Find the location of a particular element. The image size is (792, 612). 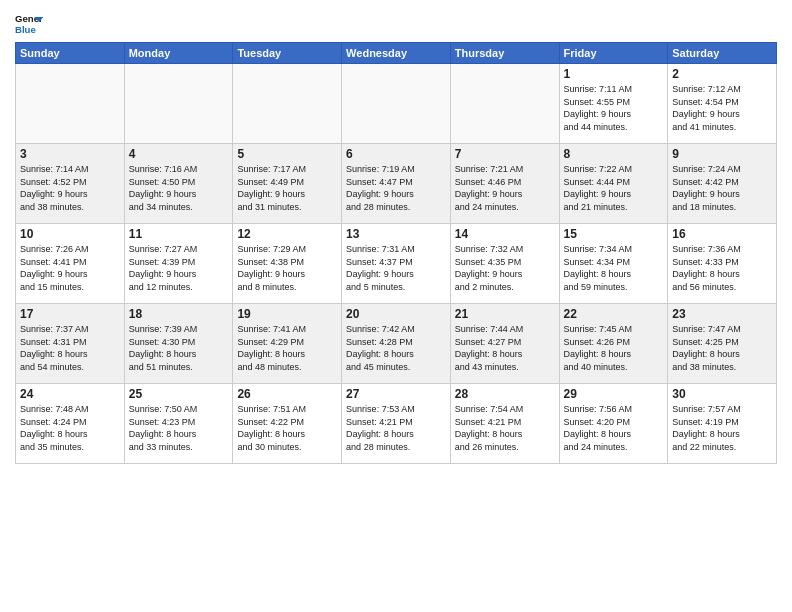

cell-info: Sunrise: 7:44 AM Sunset: 4:27 PM Dayligh… is located at coordinates (505, 348).